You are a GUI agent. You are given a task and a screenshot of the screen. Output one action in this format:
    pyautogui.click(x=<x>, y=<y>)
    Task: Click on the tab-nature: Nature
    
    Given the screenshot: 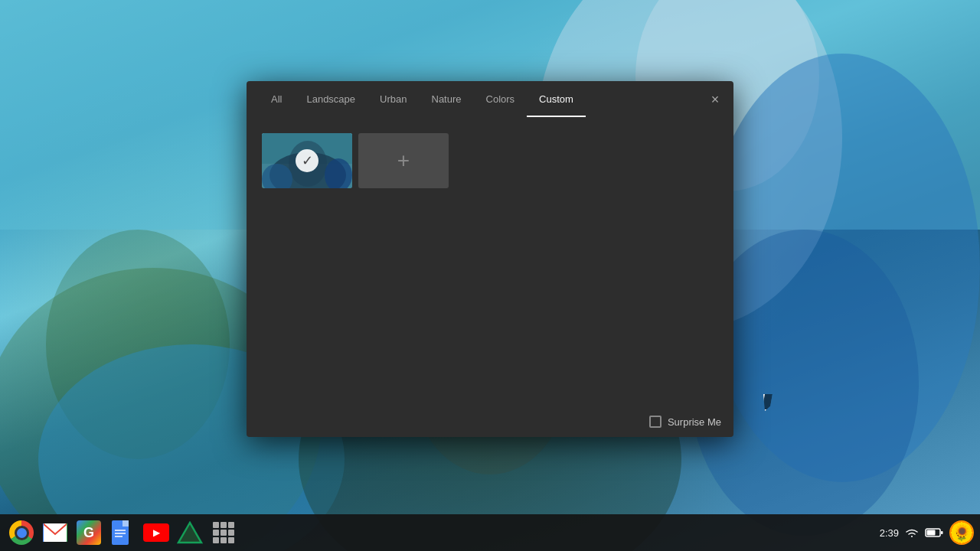 What is the action you would take?
    pyautogui.click(x=447, y=99)
    